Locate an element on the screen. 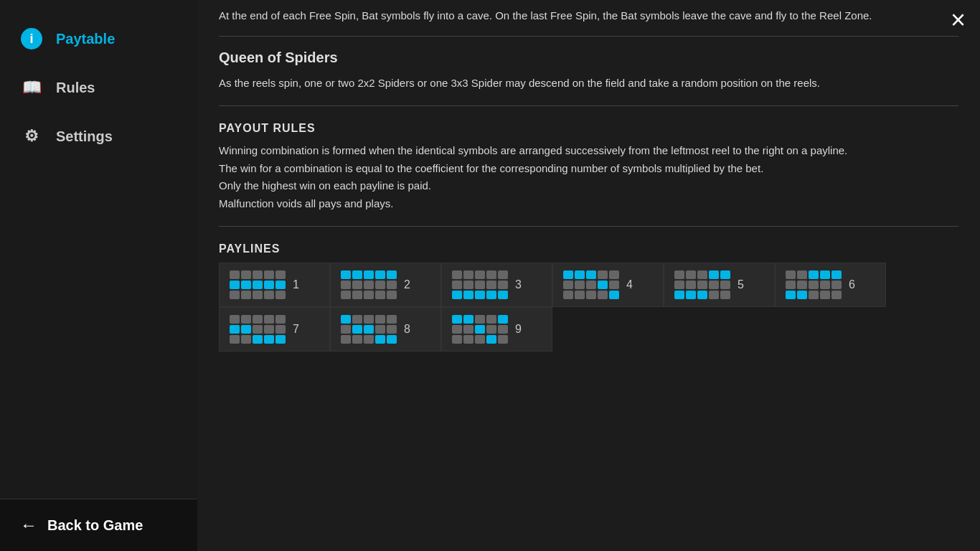 Image resolution: width=980 pixels, height=551 pixels. payline-item: 6 is located at coordinates (831, 285).